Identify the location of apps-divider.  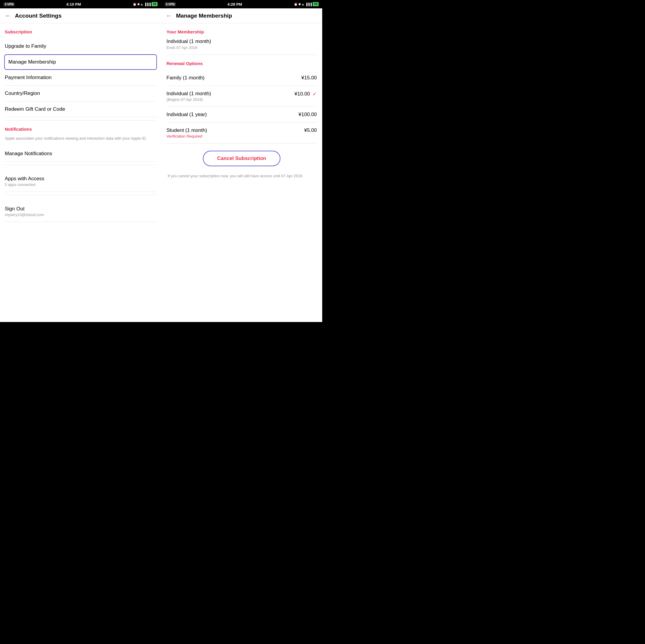
(80, 195).